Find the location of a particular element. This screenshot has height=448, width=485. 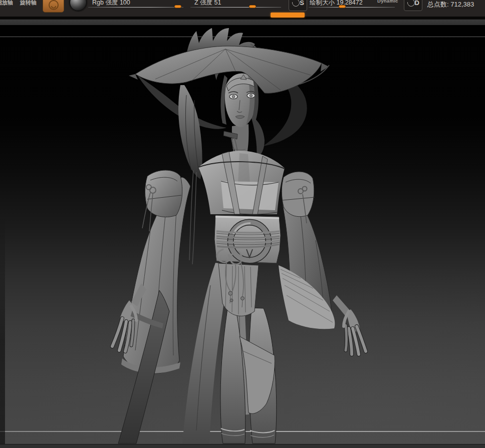

rgb-slider-handle is located at coordinates (178, 7).